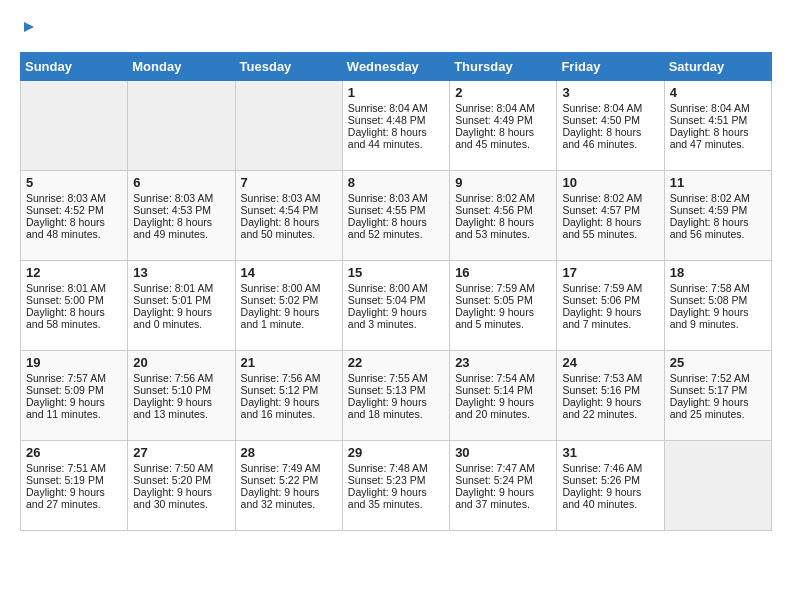 This screenshot has width=792, height=612. I want to click on day-number: 10, so click(610, 182).